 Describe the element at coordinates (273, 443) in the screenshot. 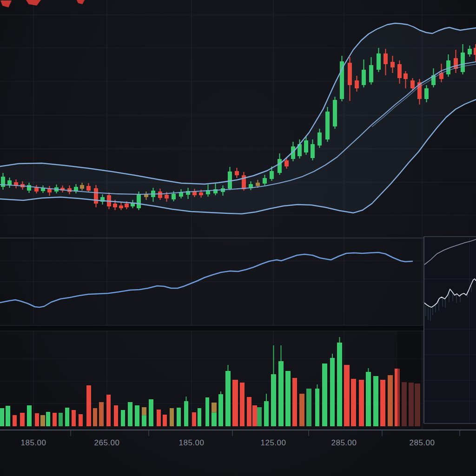

I see `x-axis-label: 125.00` at that location.